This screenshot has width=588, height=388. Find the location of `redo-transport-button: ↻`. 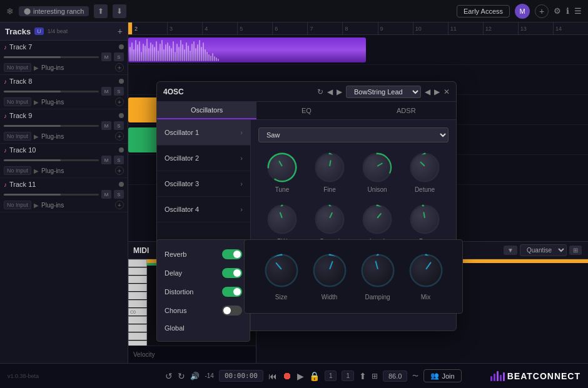

redo-transport-button: ↻ is located at coordinates (181, 376).